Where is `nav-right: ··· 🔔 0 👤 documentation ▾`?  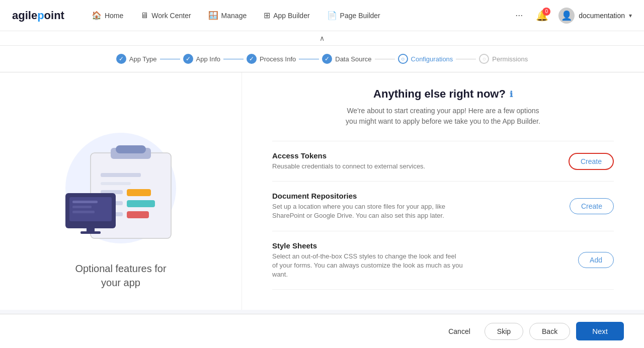
nav-right: ··· 🔔 0 👤 documentation ▾ is located at coordinates (572, 15).